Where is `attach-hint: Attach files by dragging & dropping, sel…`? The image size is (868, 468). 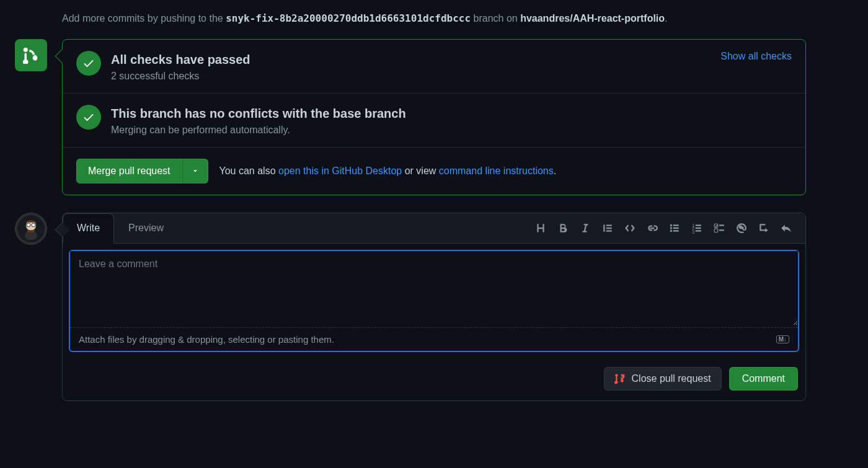
attach-hint: Attach files by dragging & dropping, sel… is located at coordinates (206, 340).